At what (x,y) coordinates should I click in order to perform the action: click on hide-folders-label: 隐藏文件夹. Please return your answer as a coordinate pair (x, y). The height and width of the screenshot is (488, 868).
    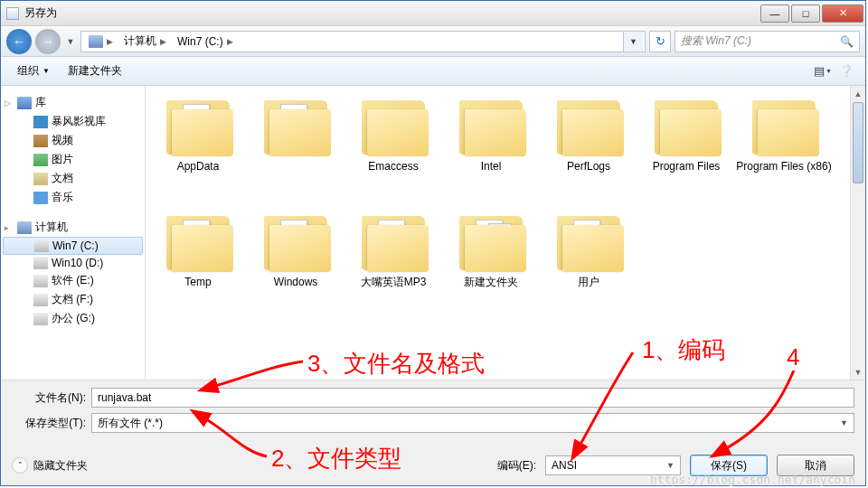
    Looking at the image, I should click on (61, 466).